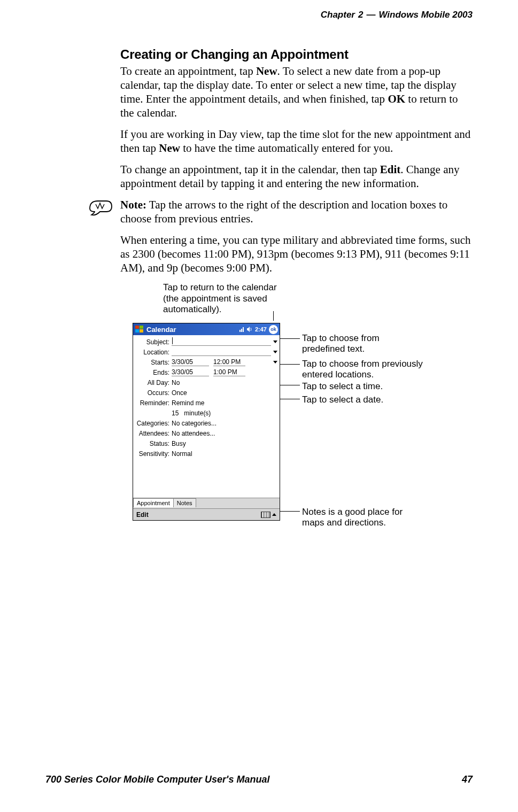 The width and height of the screenshot is (518, 812). Describe the element at coordinates (153, 502) in the screenshot. I see `tab-appointment: Appointment` at that location.